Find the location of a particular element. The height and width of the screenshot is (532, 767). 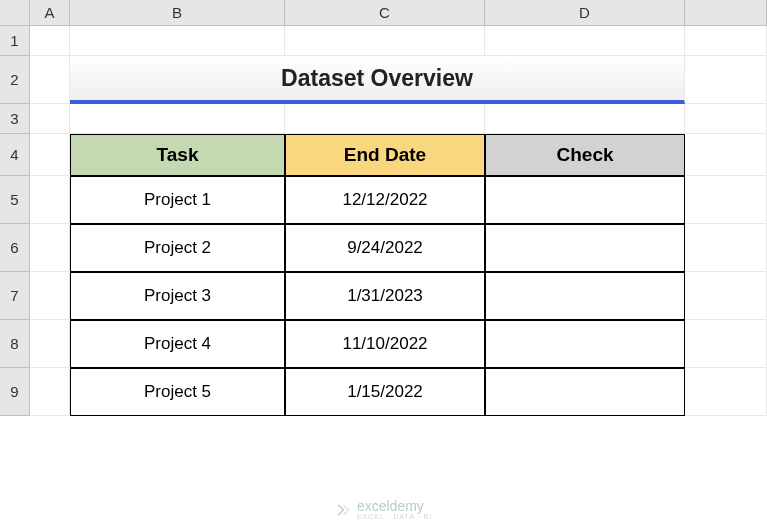

cell-e2 is located at coordinates (726, 80).